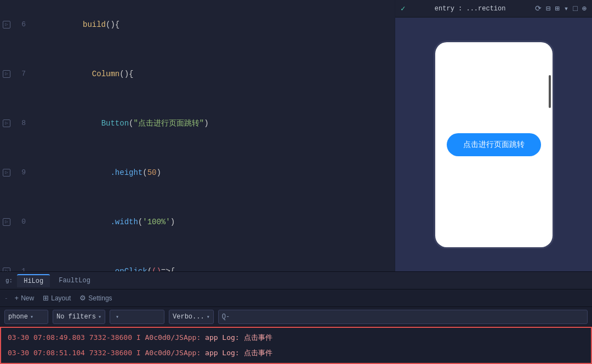 The height and width of the screenshot is (364, 592). I want to click on new-label: New, so click(27, 298).